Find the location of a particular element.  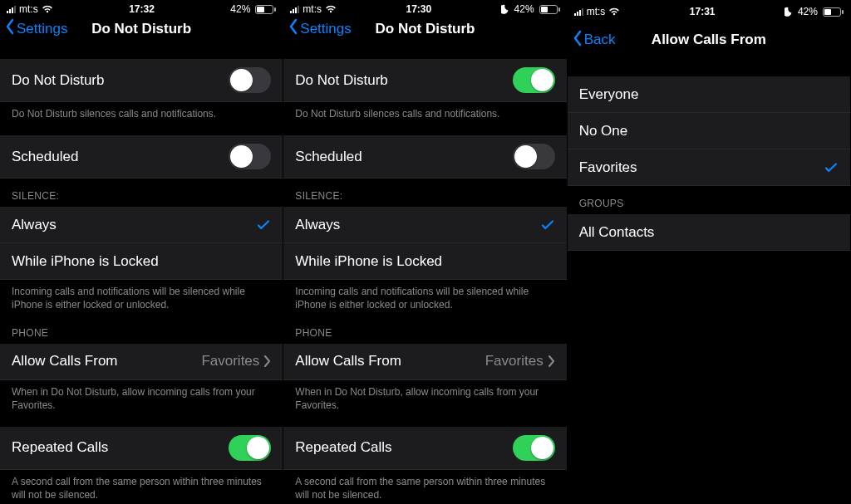

back-label: Back is located at coordinates (600, 40).